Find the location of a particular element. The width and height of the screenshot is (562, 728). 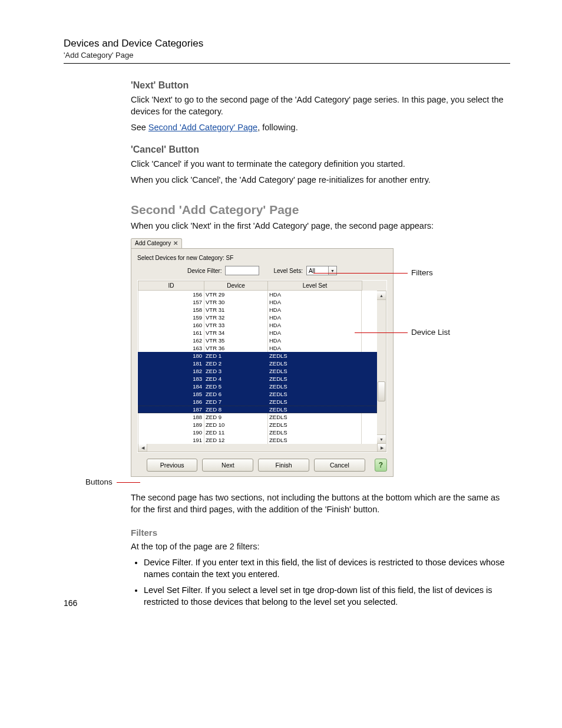

cancel-button: Cancel is located at coordinates (339, 465).